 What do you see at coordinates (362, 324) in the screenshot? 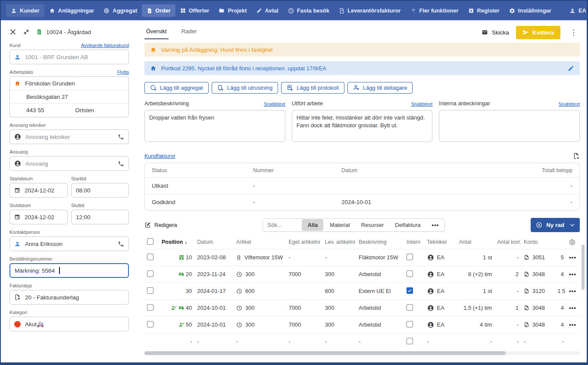
I see `order-row: 50 2024-10-01 300 7000 300 Arbetstid EA …` at bounding box center [362, 324].